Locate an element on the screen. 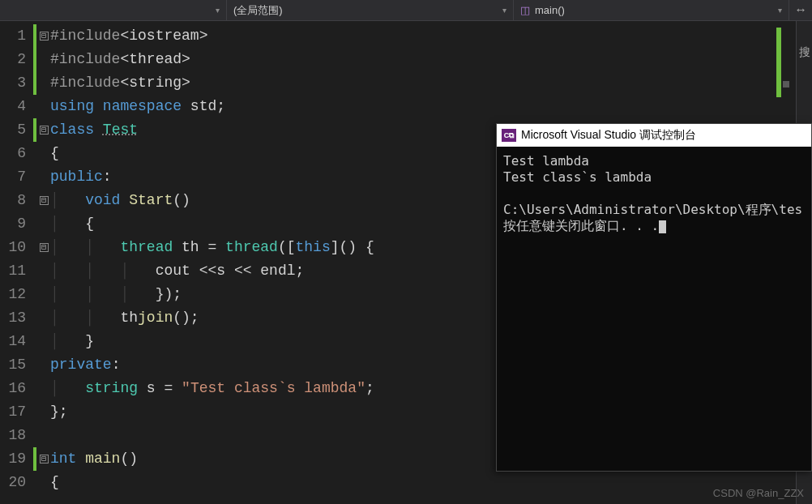 The width and height of the screenshot is (812, 504). line-number: 15 is located at coordinates (13, 365).